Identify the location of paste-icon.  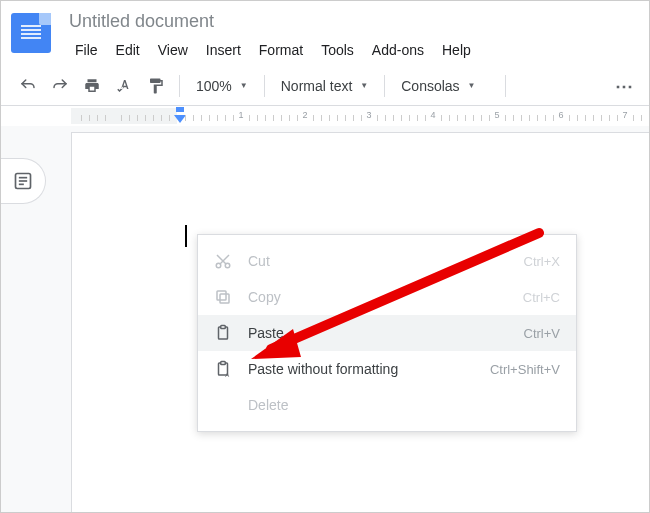
(223, 333).